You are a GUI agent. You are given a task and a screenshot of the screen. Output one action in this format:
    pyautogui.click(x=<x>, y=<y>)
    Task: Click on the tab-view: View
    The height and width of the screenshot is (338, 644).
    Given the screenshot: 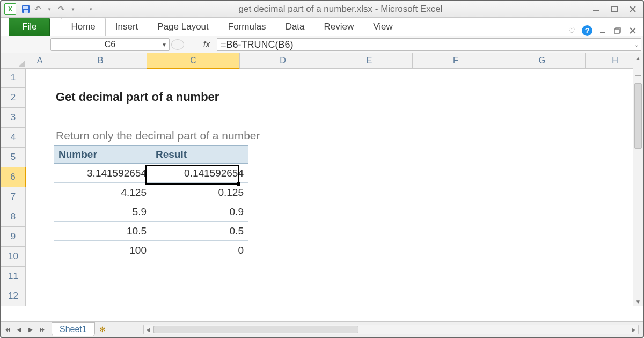 What is the action you would take?
    pyautogui.click(x=383, y=27)
    